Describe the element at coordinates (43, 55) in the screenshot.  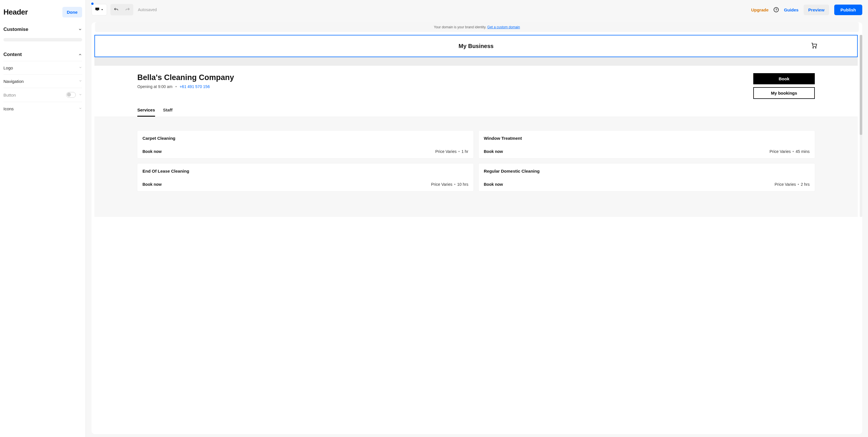
I see `content-section-toggle: Content` at that location.